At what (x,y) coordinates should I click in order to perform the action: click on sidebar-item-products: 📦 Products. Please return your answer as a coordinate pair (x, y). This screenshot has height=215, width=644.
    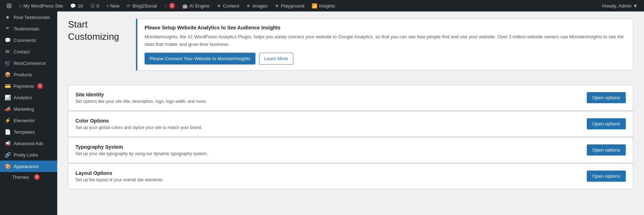
    Looking at the image, I should click on (29, 75).